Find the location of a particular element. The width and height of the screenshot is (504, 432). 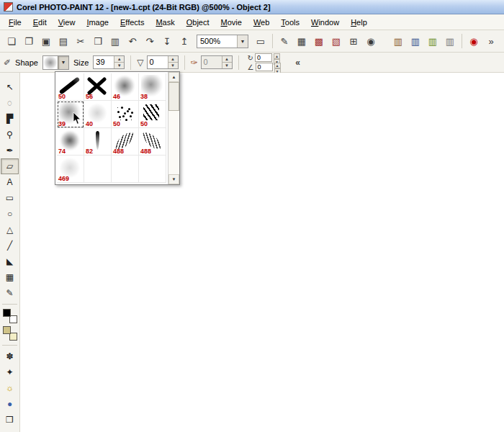

toolbar-button-open: ❐ is located at coordinates (29, 41).